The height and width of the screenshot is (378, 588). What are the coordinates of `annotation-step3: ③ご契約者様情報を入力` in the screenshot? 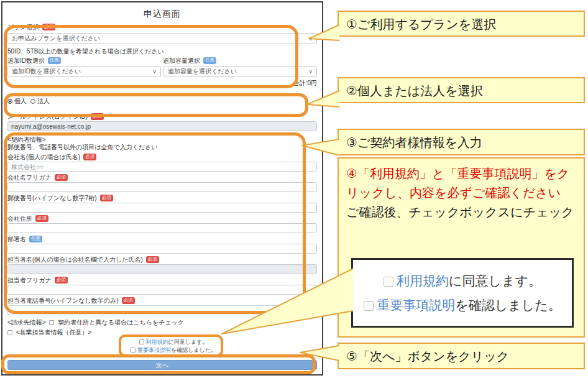 It's located at (461, 142).